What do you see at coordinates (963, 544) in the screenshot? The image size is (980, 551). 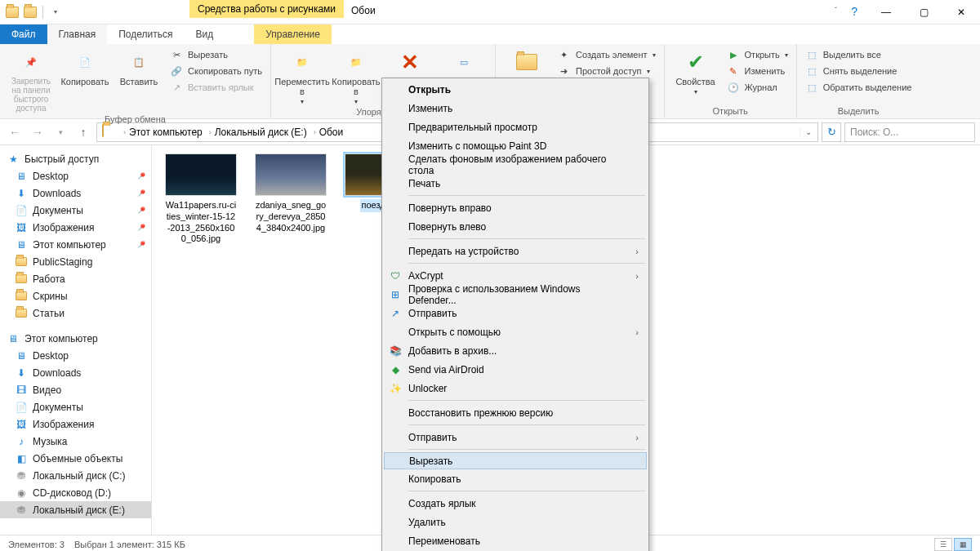 I see `view-icons-button: ▦` at bounding box center [963, 544].